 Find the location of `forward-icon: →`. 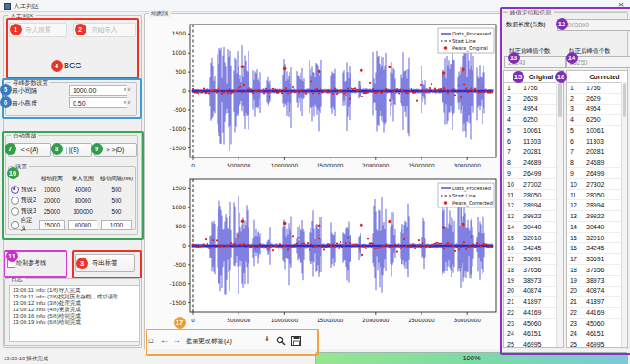

forward-icon: → is located at coordinates (177, 340).